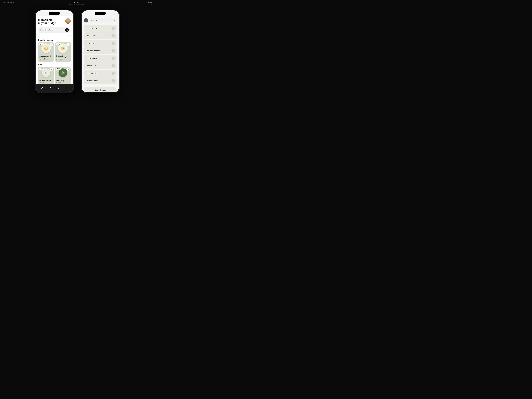 The width and height of the screenshot is (532, 399). What do you see at coordinates (113, 81) in the screenshot?
I see `add-button-7: +` at bounding box center [113, 81].